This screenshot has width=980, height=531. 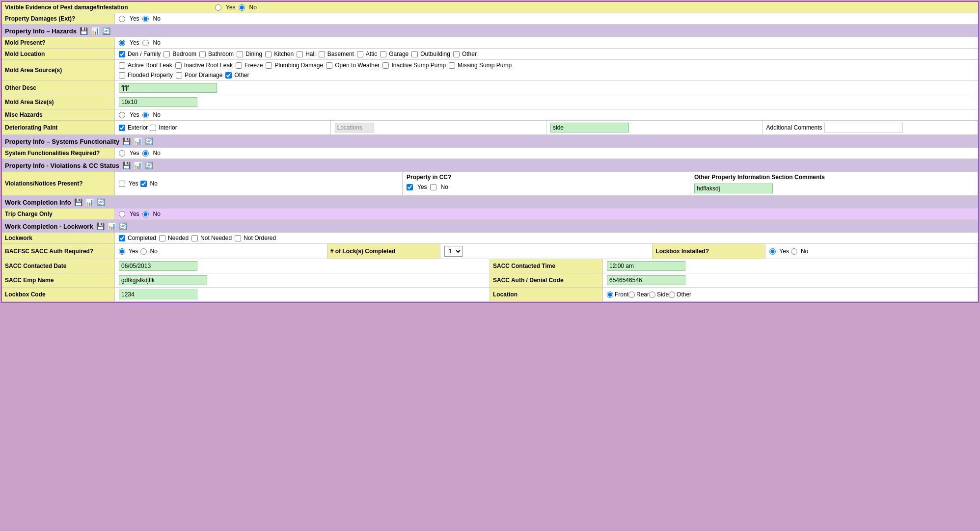 I want to click on lockwork-grid-icon: 📊, so click(x=112, y=226).